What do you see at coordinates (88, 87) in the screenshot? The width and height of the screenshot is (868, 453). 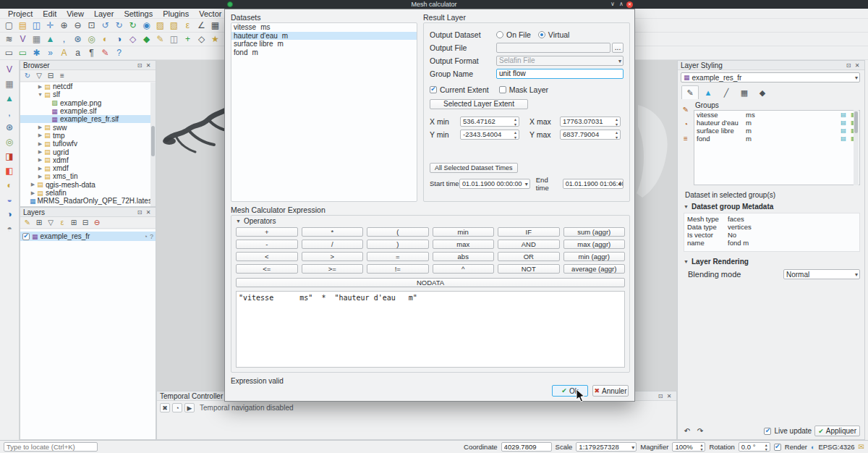 I see `tree-item-netcdf: ▶ ▤ netcdf` at bounding box center [88, 87].